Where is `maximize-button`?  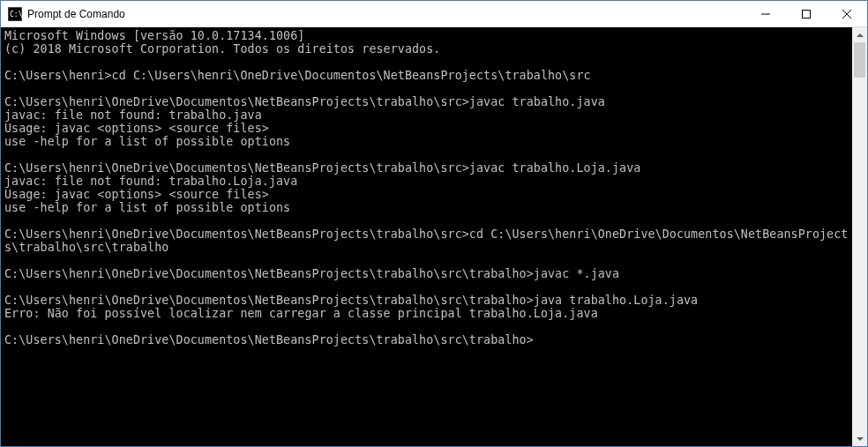
maximize-button is located at coordinates (806, 14).